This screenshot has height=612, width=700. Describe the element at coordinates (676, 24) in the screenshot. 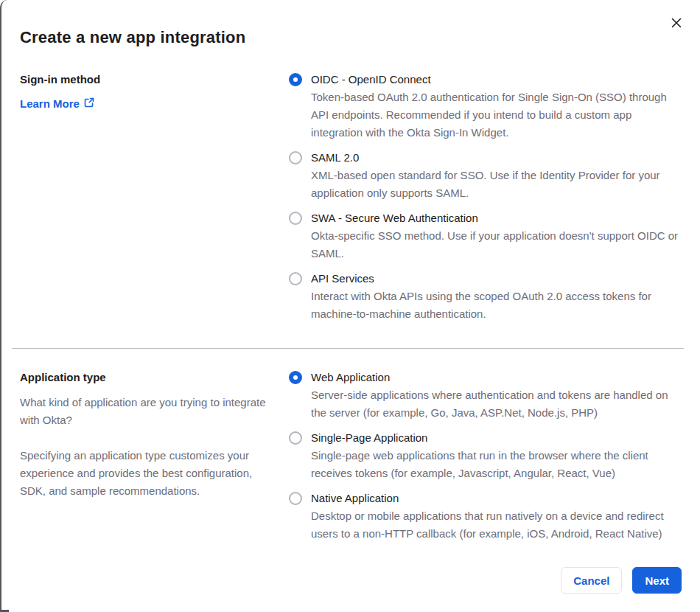

I see `close-button` at that location.